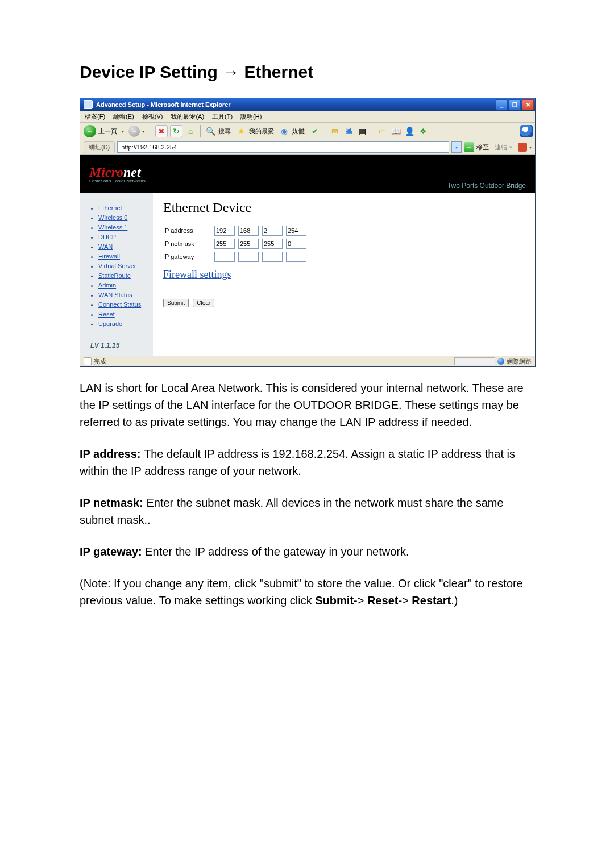 The width and height of the screenshot is (614, 868). I want to click on menu-edit: 編輯(E), so click(124, 117).